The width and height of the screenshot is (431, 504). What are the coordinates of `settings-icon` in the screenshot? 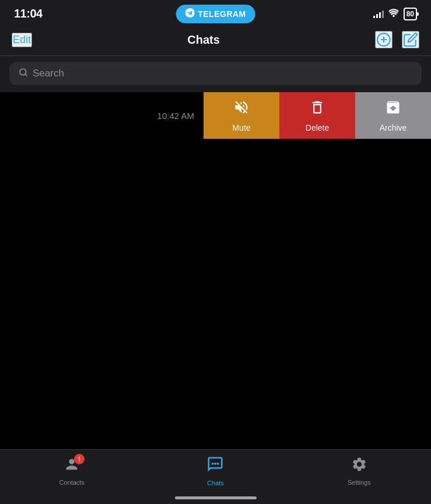 It's located at (359, 467).